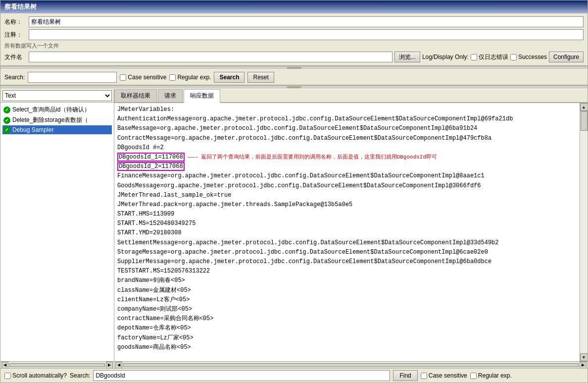  I want to click on search-bar: Search: Case sensitive Regular exp. Sear…, so click(294, 77).